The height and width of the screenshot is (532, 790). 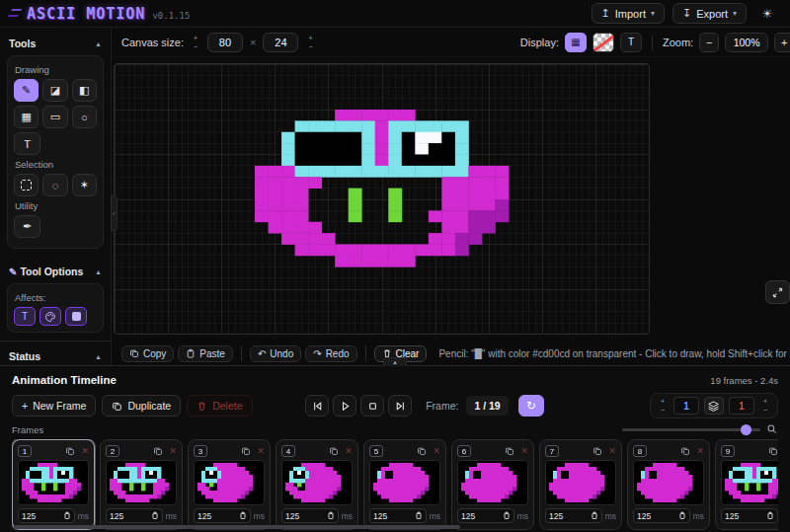 What do you see at coordinates (405, 485) in the screenshot?
I see `frame-card: 5✕125ms` at bounding box center [405, 485].